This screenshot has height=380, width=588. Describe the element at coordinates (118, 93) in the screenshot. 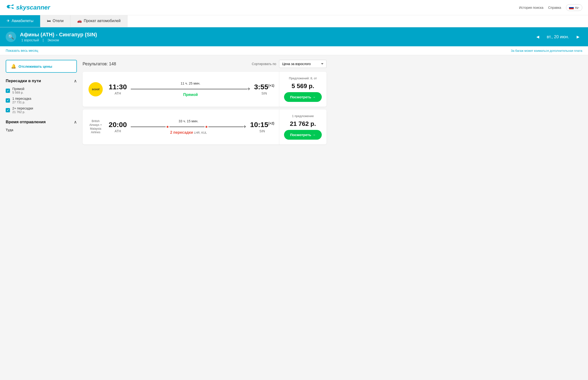

I see `flight-1-depart-airport: ATH` at that location.